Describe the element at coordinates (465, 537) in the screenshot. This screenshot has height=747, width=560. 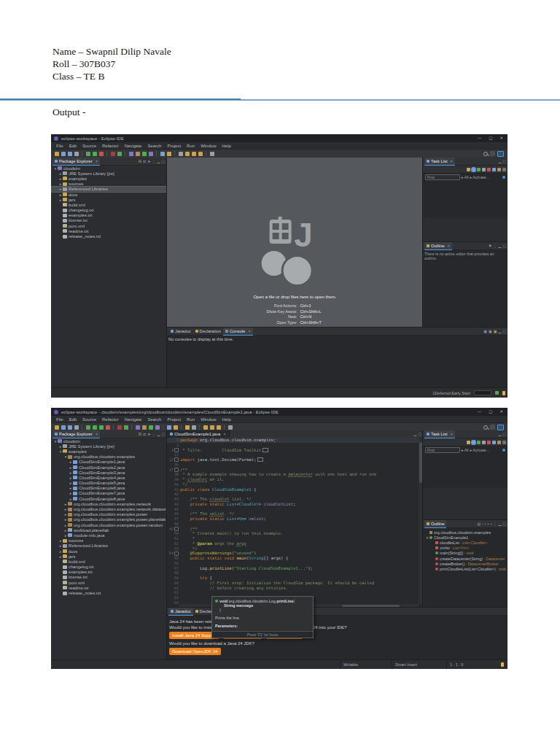
I see `outline-item-cloudsimexample1: ▾CloudSimExample1` at that location.